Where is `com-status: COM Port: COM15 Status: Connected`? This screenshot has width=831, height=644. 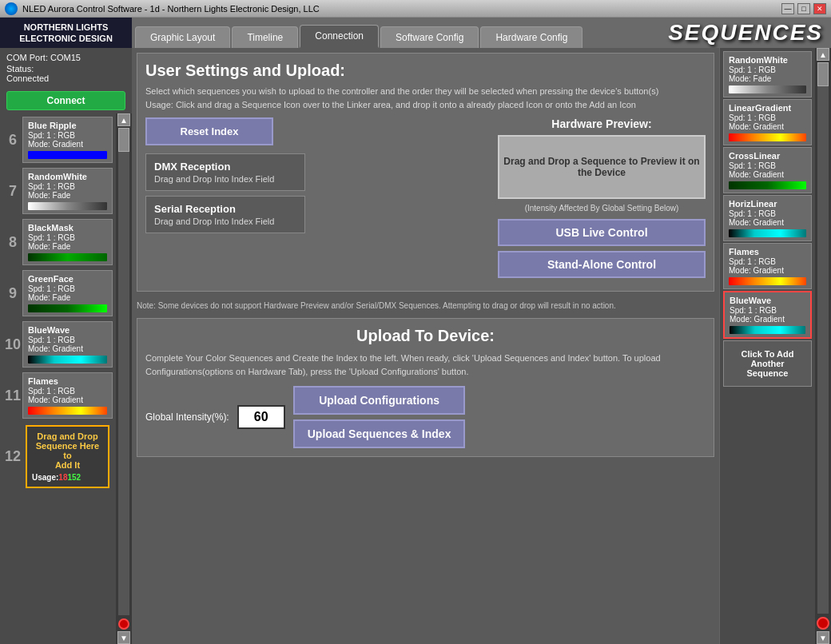 com-status: COM Port: COM15 Status: Connected is located at coordinates (66, 68).